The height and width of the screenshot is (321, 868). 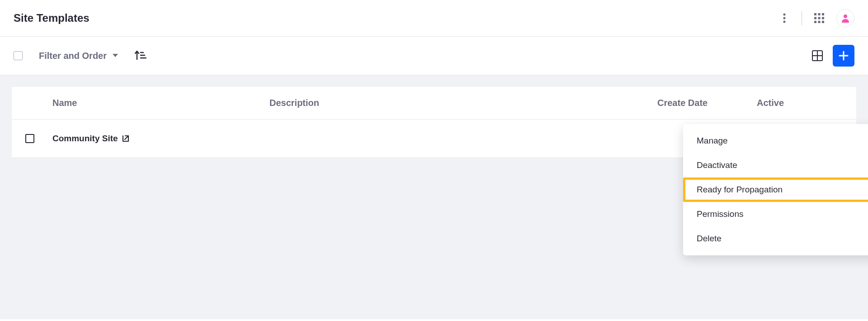 I want to click on menu-item-delete: Delete, so click(x=776, y=239).